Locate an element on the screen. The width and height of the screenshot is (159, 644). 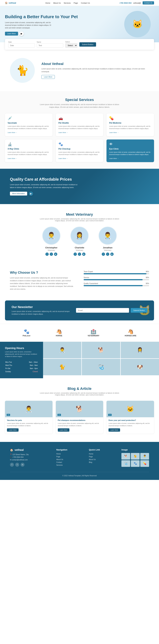
hero-play-button: ▶ is located at coordinates (22, 34).